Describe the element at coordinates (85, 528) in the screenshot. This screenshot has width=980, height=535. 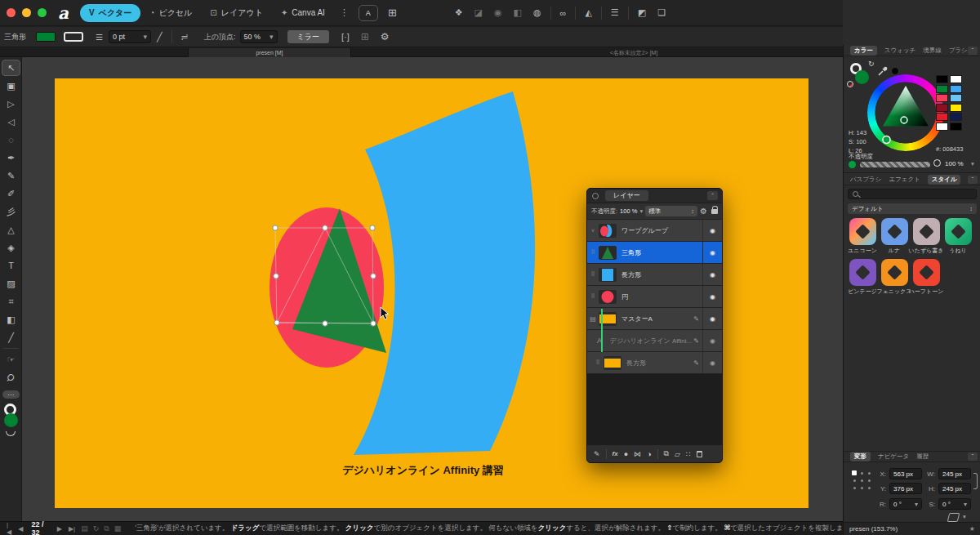
I see `add-page-icon: ▤` at that location.